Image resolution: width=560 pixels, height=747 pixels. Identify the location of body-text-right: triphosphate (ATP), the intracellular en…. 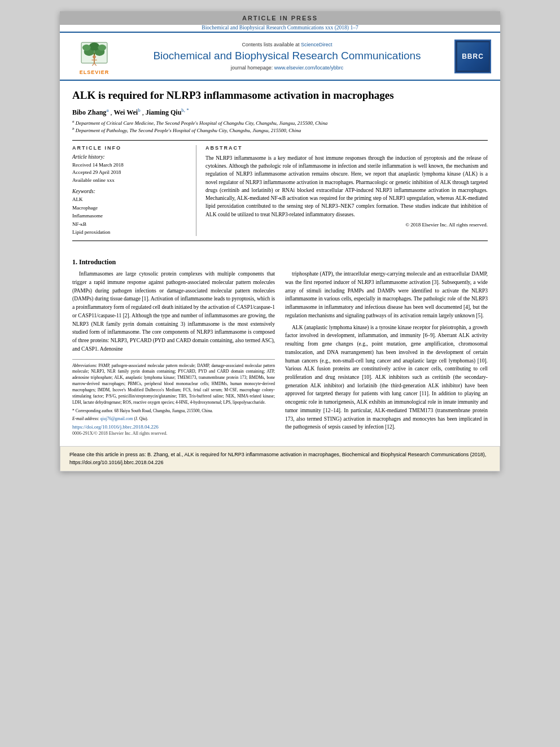
(386, 351).